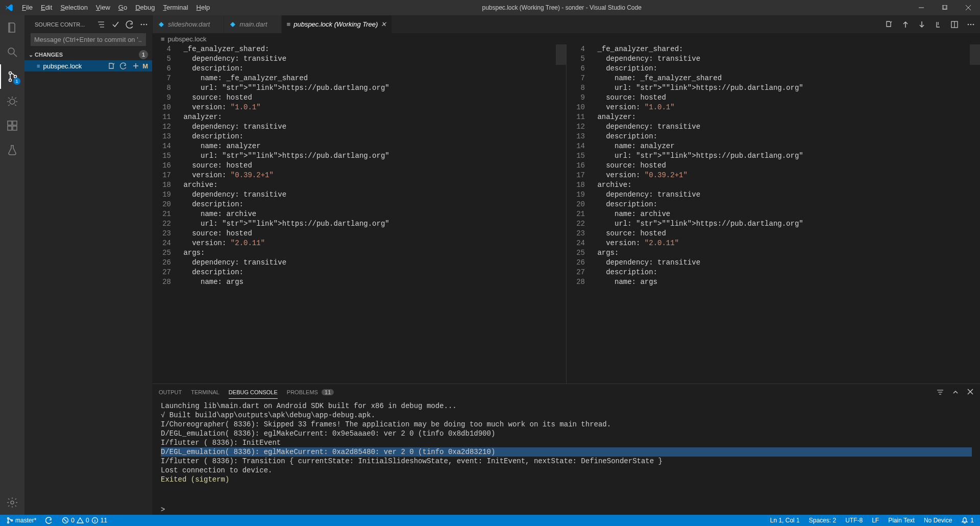  What do you see at coordinates (905, 25) in the screenshot?
I see `prev-change-icon` at bounding box center [905, 25].